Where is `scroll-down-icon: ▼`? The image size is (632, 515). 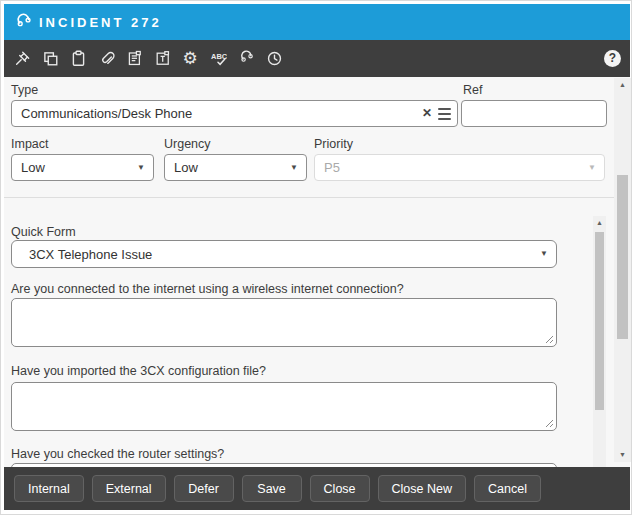
scroll-down-icon: ▼ is located at coordinates (622, 455).